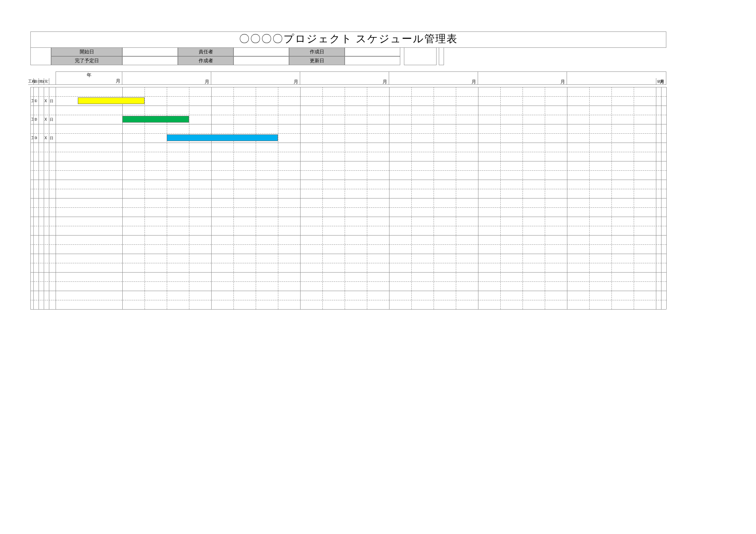 This screenshot has width=756, height=534. What do you see at coordinates (261, 52) in the screenshot?
I see `meta-value-owner` at bounding box center [261, 52].